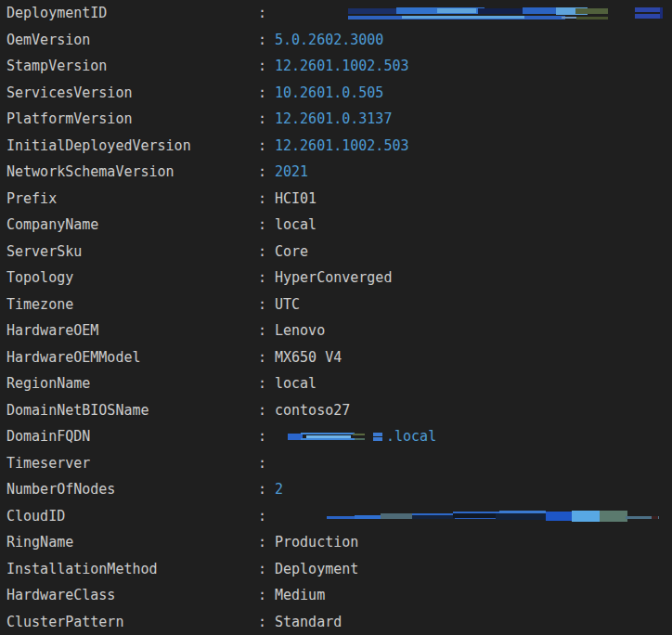 The image size is (672, 635). What do you see at coordinates (336, 147) in the screenshot?
I see `property-row-initialdeployedversion: InitialDeployedVersion : 12.2601.1002.50…` at bounding box center [336, 147].